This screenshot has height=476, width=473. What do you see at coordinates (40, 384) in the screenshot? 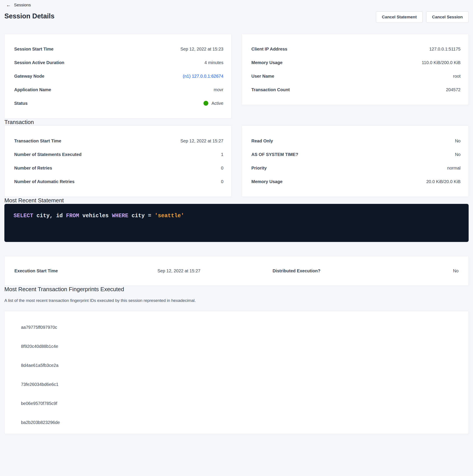
I see `fingerprint-id: 73fe26034bd6e6c1` at bounding box center [40, 384].